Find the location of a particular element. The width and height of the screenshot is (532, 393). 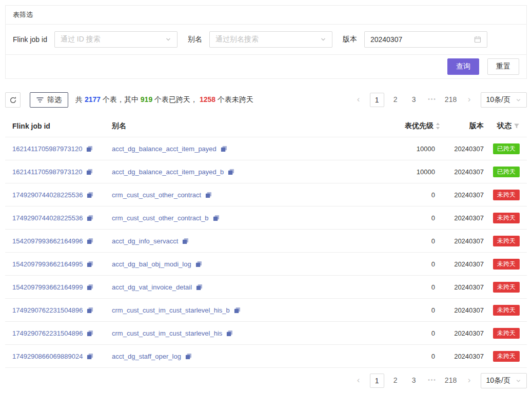

filter-toggle-label: 筛选 is located at coordinates (54, 100).